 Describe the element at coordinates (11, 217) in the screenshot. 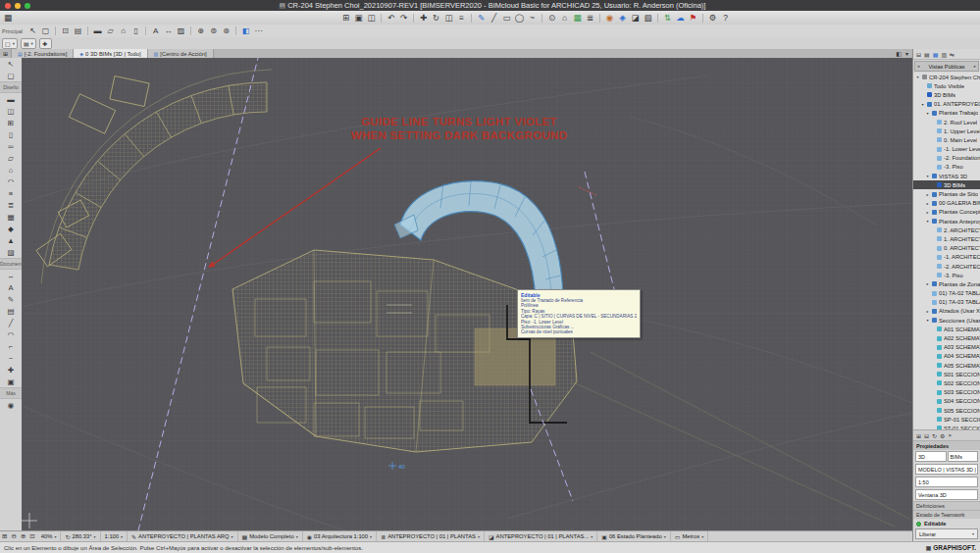

I see `curtain-wall-tool: ▦` at that location.